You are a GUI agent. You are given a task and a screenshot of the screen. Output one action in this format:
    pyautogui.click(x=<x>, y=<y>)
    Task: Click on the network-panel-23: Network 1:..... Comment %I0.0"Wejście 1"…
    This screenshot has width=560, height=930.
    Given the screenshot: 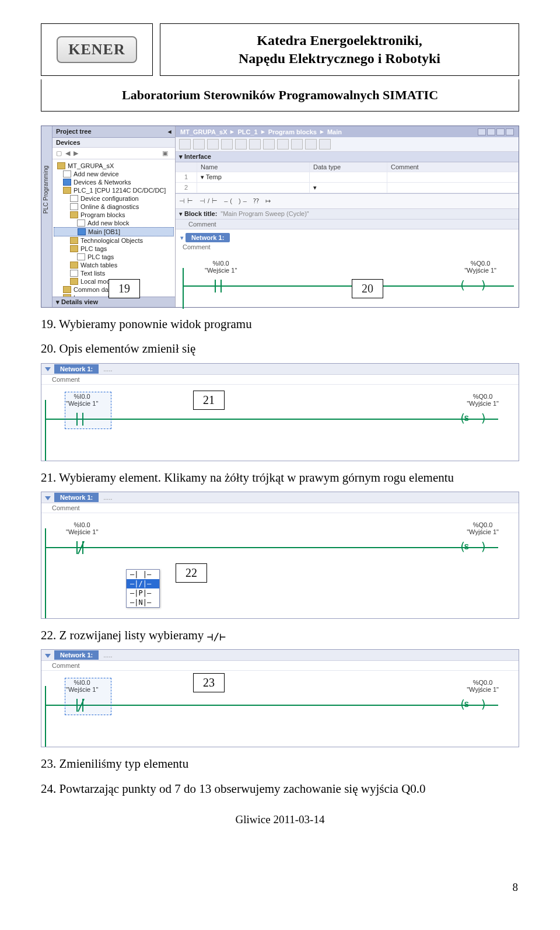 What is the action you would take?
    pyautogui.click(x=280, y=698)
    